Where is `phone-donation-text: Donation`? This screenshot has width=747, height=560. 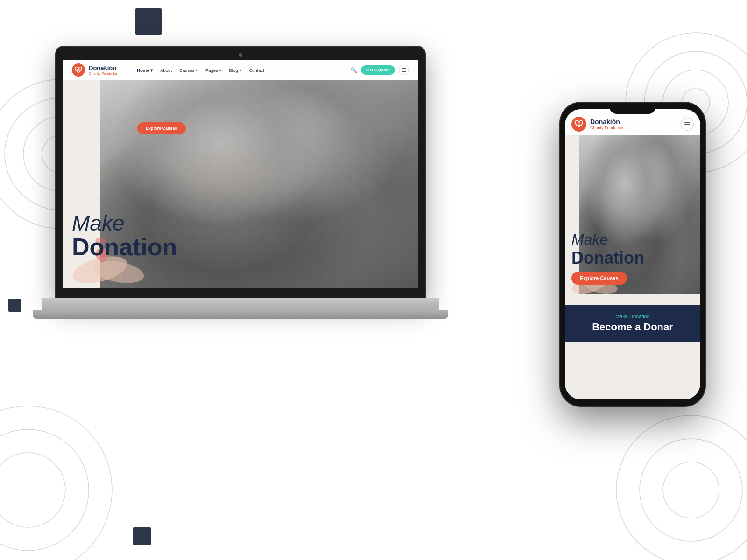 phone-donation-text: Donation is located at coordinates (608, 258).